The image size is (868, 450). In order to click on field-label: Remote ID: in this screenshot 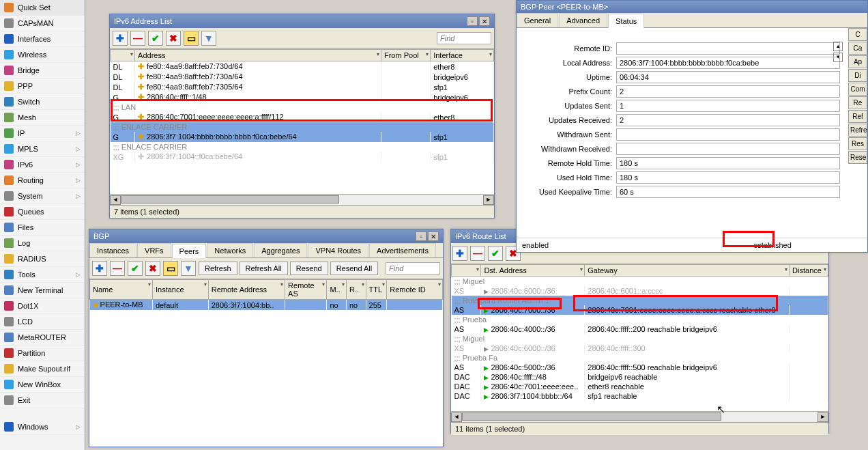, I will do `click(568, 48)`.